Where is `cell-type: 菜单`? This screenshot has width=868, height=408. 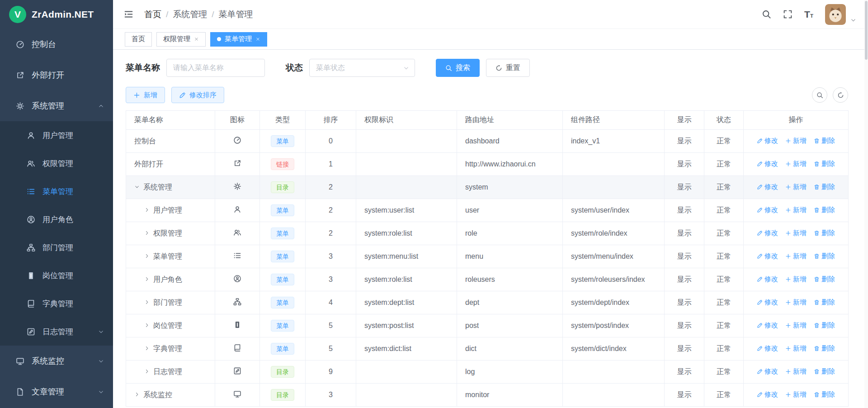
cell-type: 菜单 is located at coordinates (283, 280).